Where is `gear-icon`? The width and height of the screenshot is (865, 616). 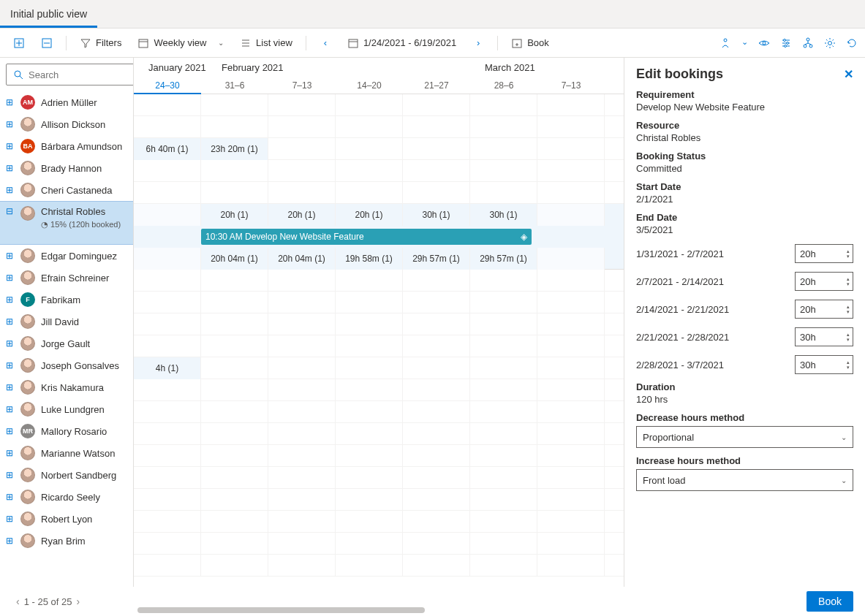 gear-icon is located at coordinates (830, 43).